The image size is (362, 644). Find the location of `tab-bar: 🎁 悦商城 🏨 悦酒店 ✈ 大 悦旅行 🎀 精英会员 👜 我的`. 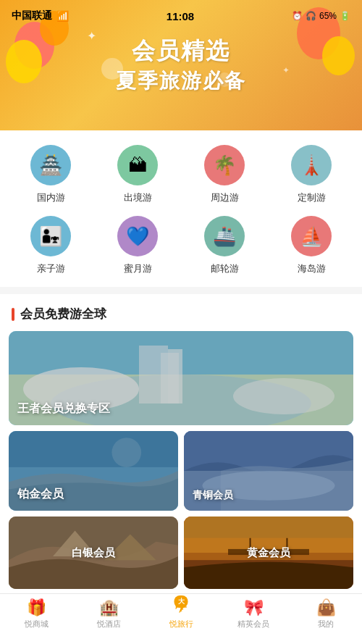

tab-bar: 🎁 悦商城 🏨 悦酒店 ✈ 大 悦旅行 🎀 精英会员 👜 我的 is located at coordinates (181, 619).